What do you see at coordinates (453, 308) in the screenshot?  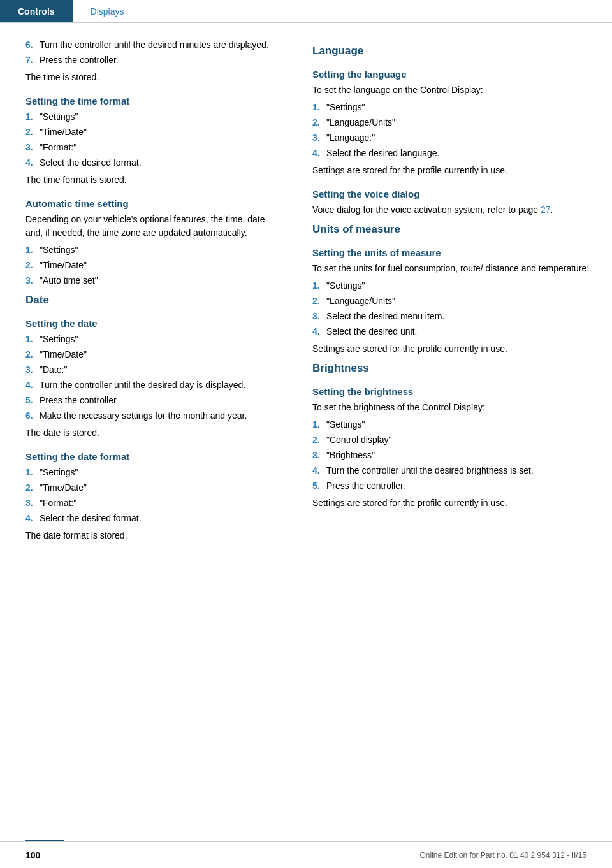 I see `units-list: 1."Settings" 2."Language/Units" 3.Select…` at bounding box center [453, 308].